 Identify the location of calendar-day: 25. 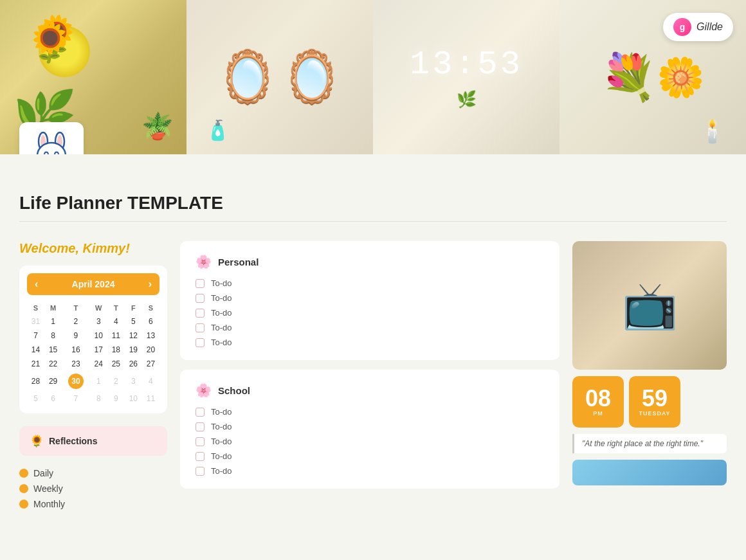
(116, 364).